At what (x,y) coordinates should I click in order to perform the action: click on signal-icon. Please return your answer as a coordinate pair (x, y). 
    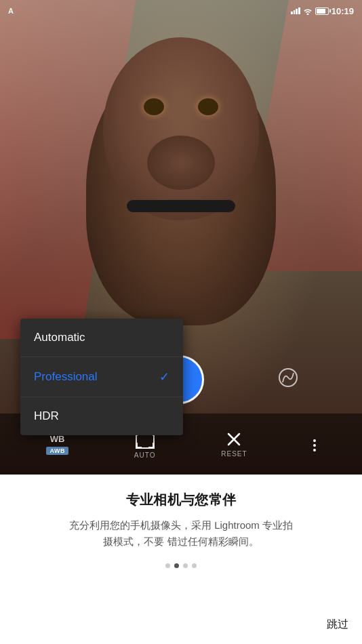
    Looking at the image, I should click on (296, 11).